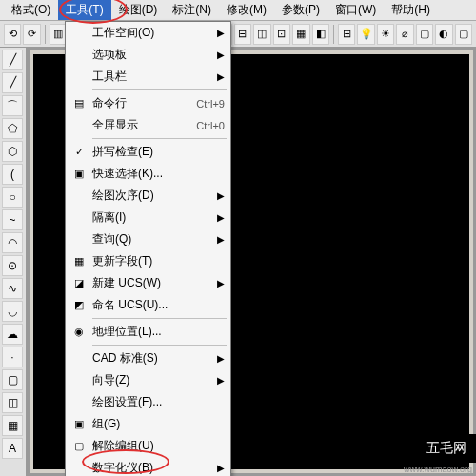 This screenshot has height=476, width=476. I want to click on dropdown-item: ◩命名 UCS(U)..., so click(149, 305).